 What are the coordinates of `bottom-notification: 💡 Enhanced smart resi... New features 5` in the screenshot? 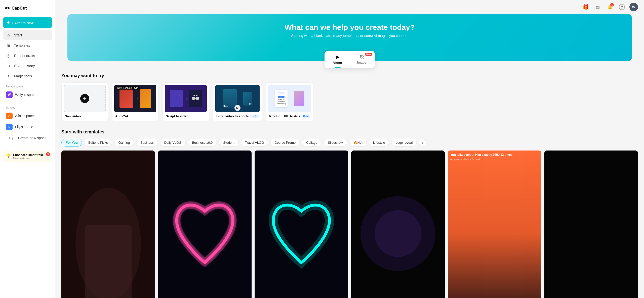 It's located at (28, 157).